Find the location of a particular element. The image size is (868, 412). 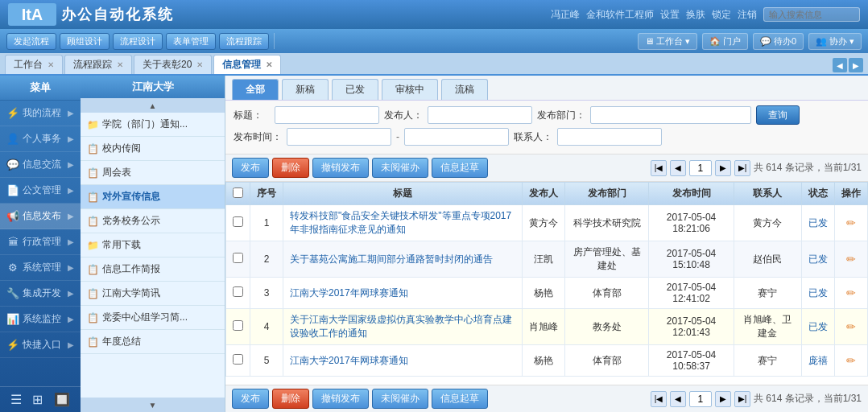

sidebar-grid-icon: ⊞ is located at coordinates (37, 399).